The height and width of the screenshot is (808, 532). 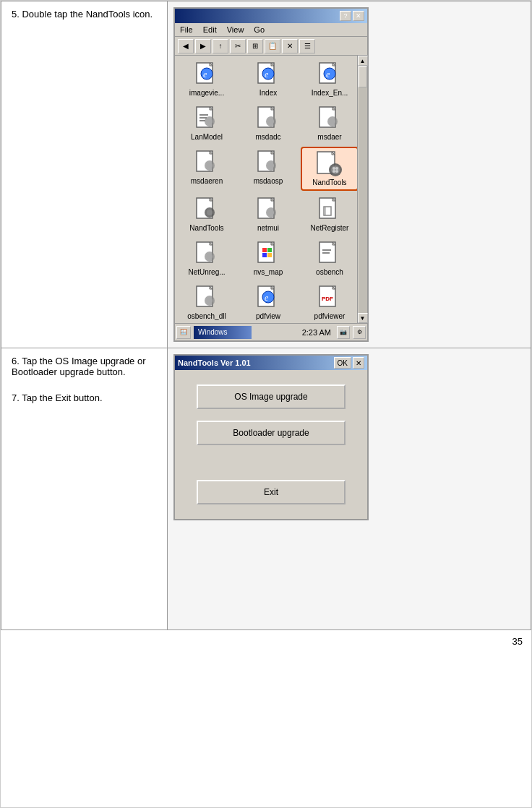 What do you see at coordinates (16, 397) in the screenshot?
I see `step-7-num: 7.` at bounding box center [16, 397].